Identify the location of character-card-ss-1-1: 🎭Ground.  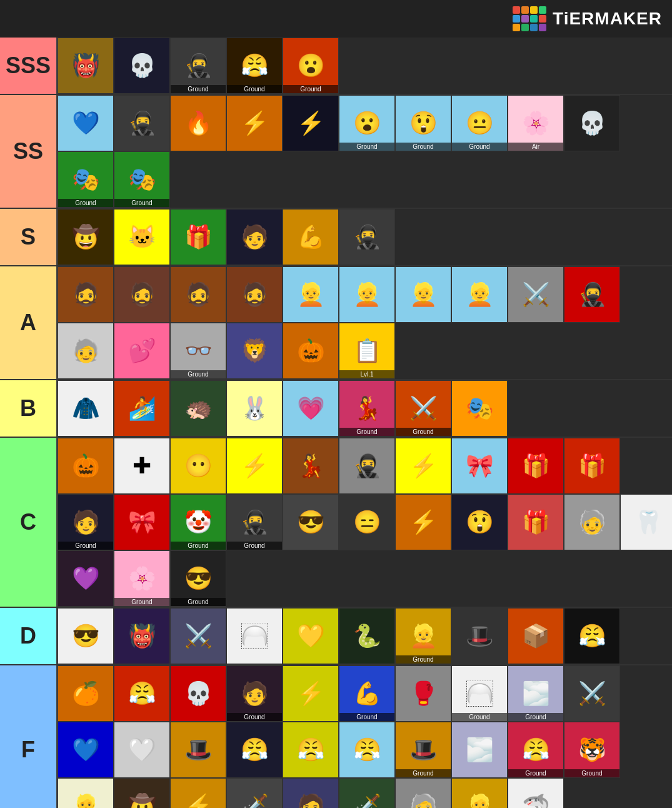
(142, 179).